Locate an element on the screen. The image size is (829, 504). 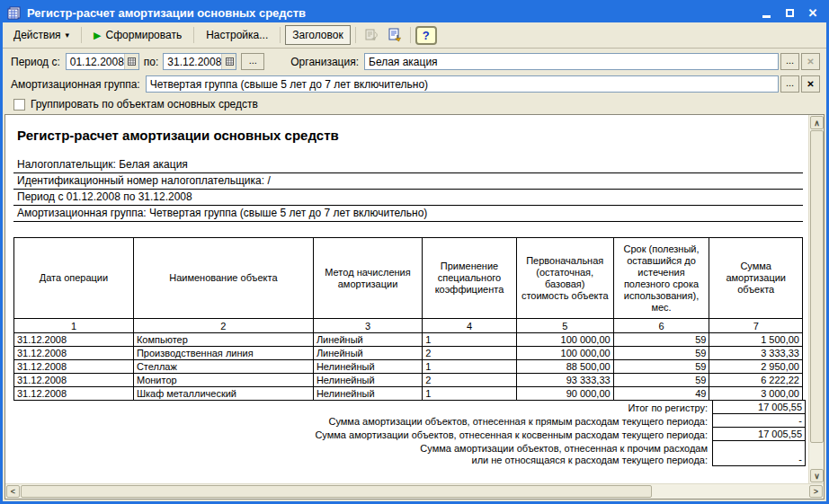
col-header-cost: Первоначальная (остаточная, базовая) сто… is located at coordinates (565, 279).